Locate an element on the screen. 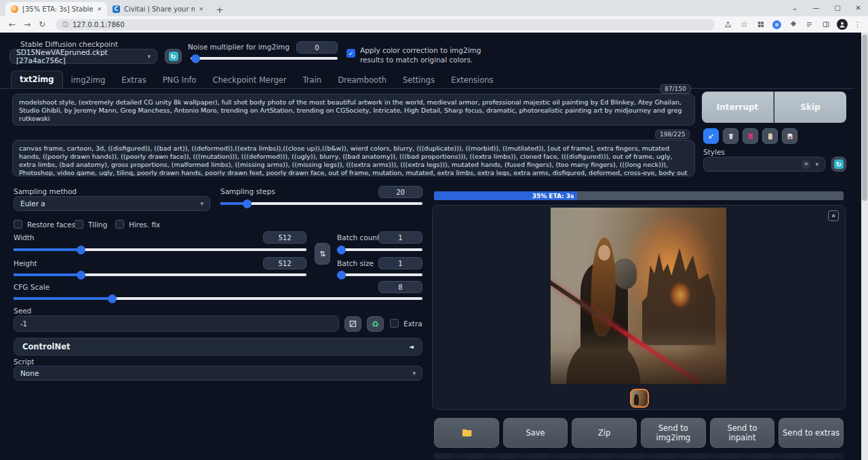  extra-networks-button is located at coordinates (750, 136).